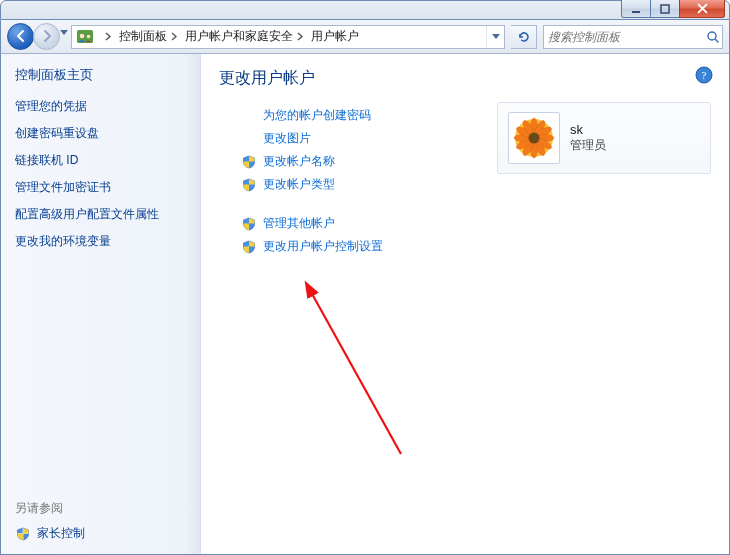 The height and width of the screenshot is (555, 730). Describe the element at coordinates (100, 134) in the screenshot. I see `sidebar-link-password-reset-disk: 创建密码重设盘` at that location.